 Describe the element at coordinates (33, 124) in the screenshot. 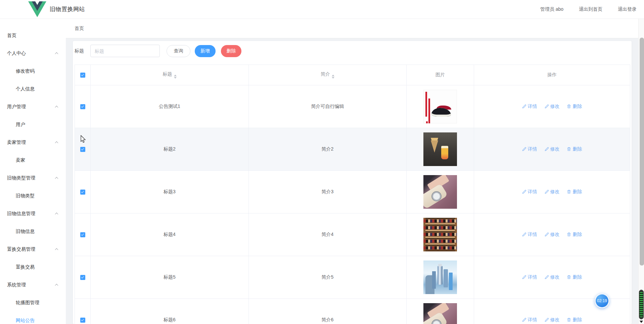

I see `sidebar-item-user: 用户` at that location.